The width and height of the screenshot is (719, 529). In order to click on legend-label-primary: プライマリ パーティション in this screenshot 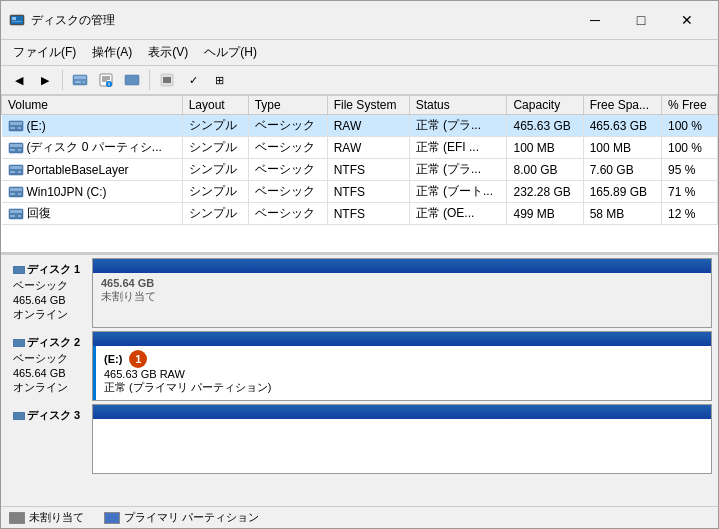, I will do `click(192, 518)`.